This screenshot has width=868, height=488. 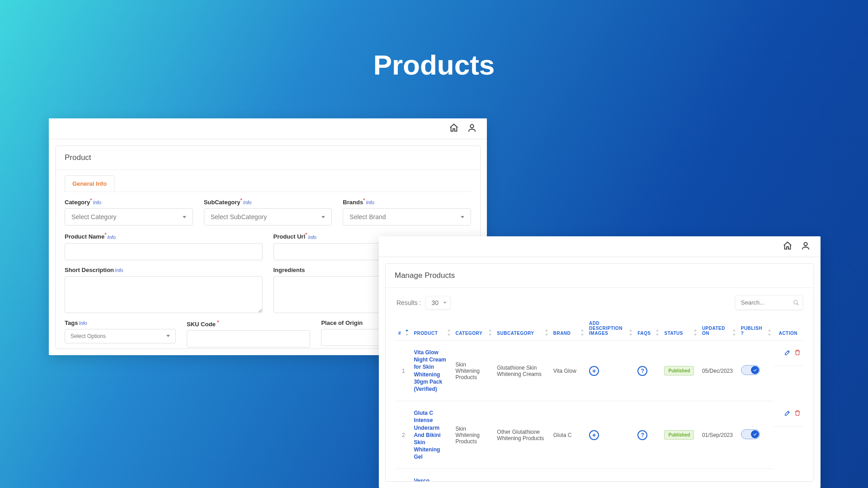 I want to click on table-row: 1 Vita Glow Night Cream for Skin Whiteni…, so click(x=599, y=371).